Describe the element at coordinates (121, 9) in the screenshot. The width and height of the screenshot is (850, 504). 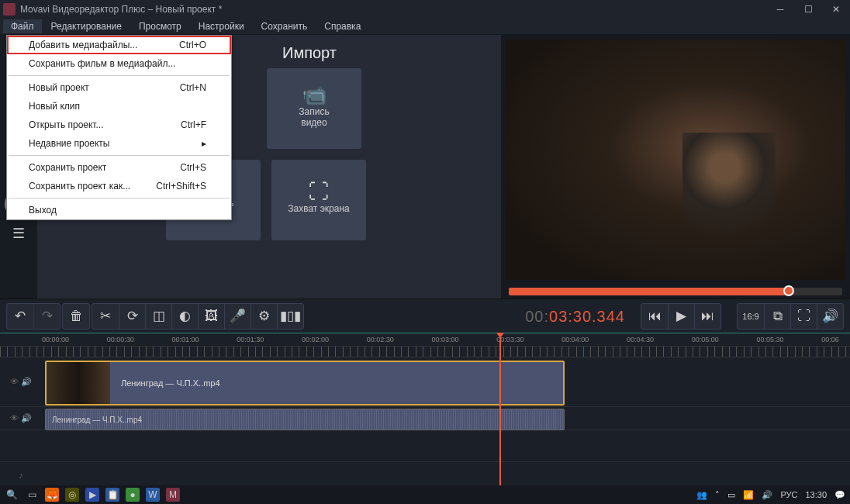
I see `window-title: Movavi Видеоредактор Плюс – Новый проект…` at that location.